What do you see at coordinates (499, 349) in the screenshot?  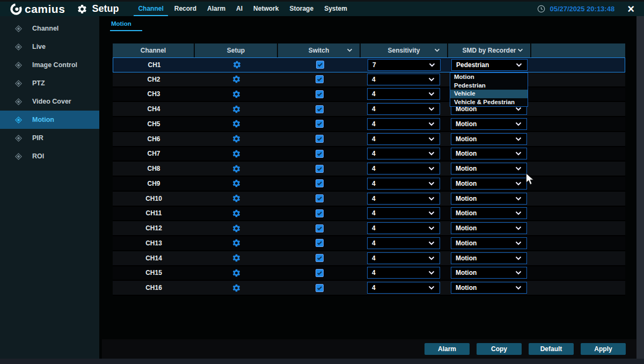 I see `copy-button: Copy` at bounding box center [499, 349].